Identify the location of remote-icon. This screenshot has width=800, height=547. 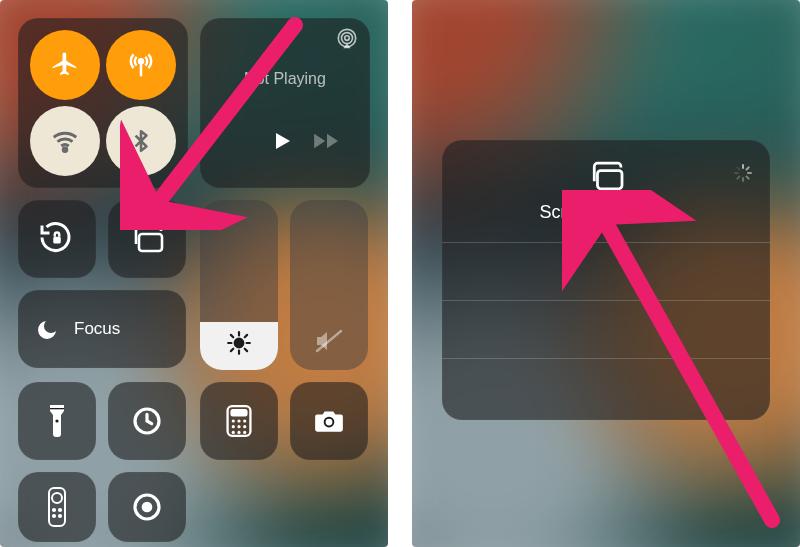
(57, 507).